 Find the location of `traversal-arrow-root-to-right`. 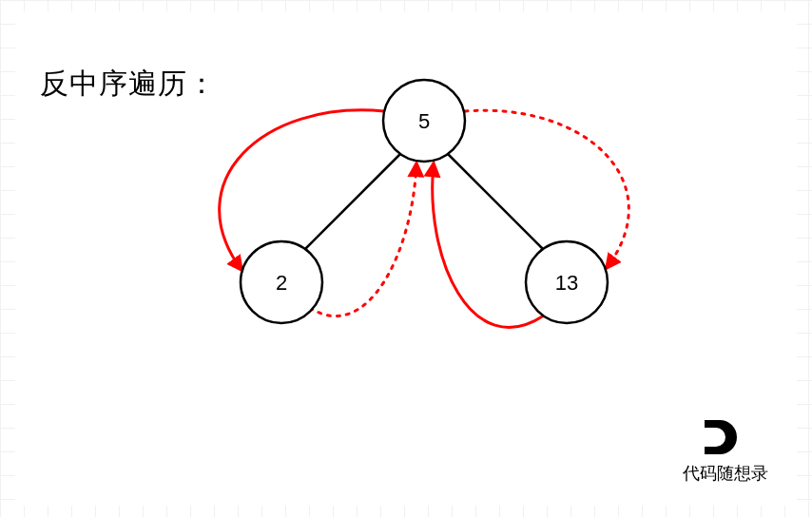

traversal-arrow-root-to-right is located at coordinates (547, 189).